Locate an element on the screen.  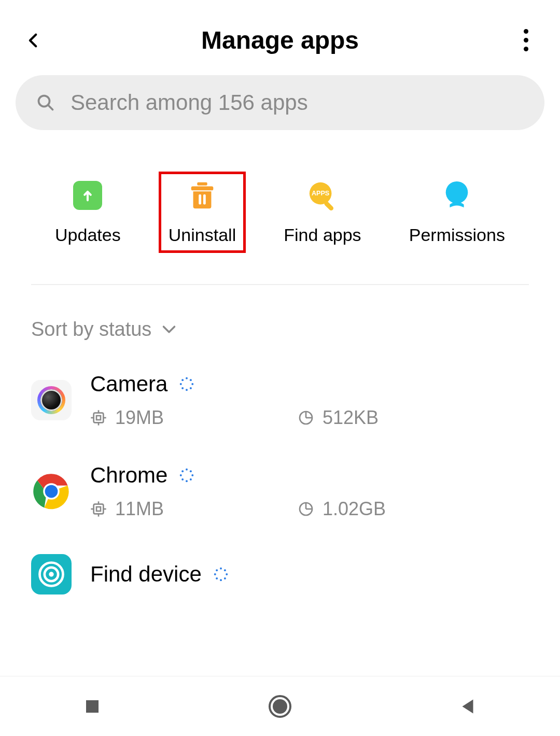
storage-size: 512KB is located at coordinates (351, 418).